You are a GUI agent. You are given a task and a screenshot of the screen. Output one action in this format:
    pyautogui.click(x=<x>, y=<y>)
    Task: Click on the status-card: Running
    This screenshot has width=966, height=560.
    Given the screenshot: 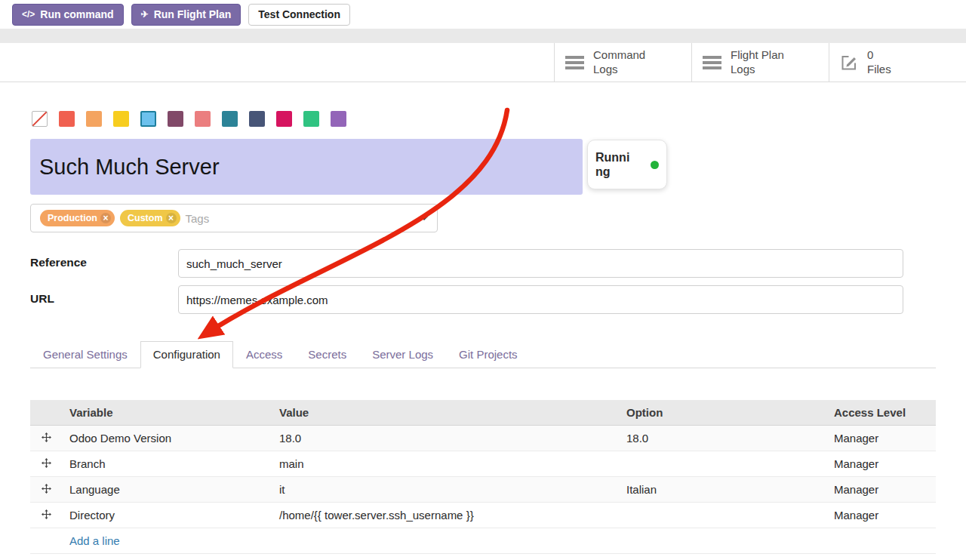 What is the action you would take?
    pyautogui.click(x=627, y=165)
    